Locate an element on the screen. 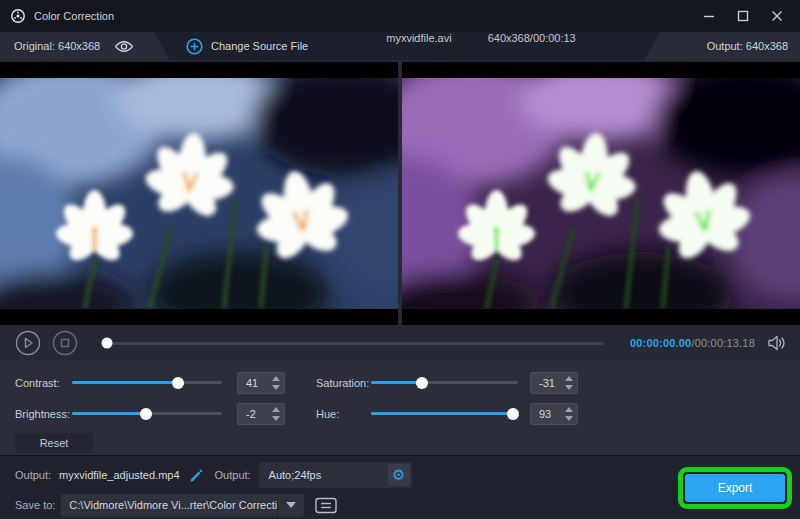 The image size is (800, 519). hue-value: 93 is located at coordinates (547, 414).